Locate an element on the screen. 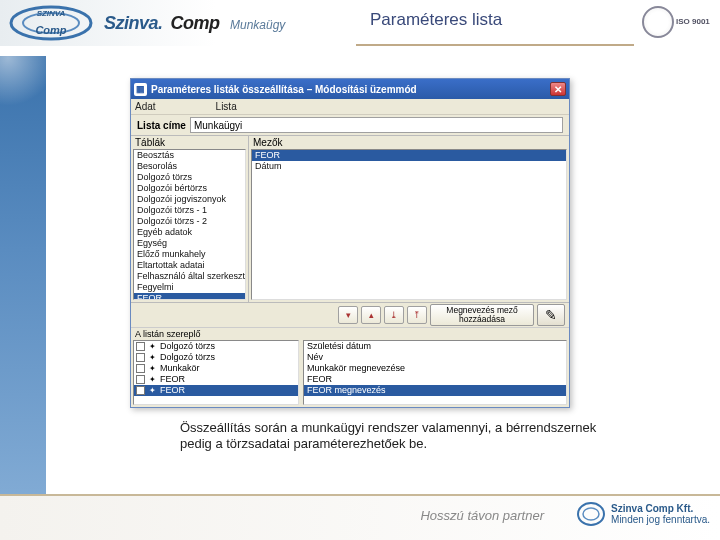 The height and width of the screenshot is (540, 720). grid-right-row: Név is located at coordinates (435, 358).